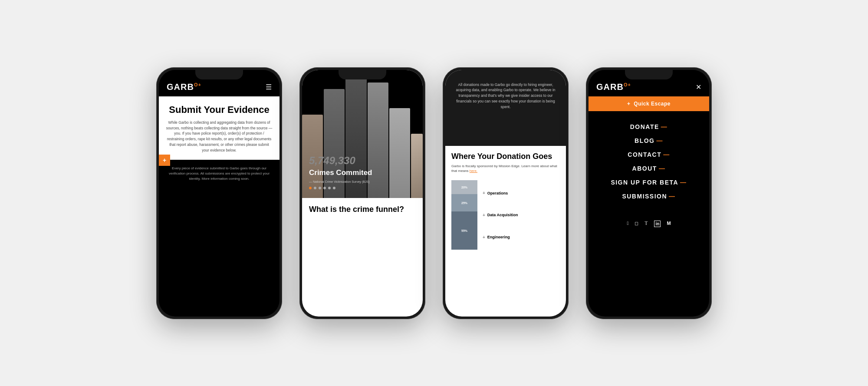 The image size is (868, 386). I want to click on phone-3-top: All donations made to Garbo go directly …, so click(506, 108).